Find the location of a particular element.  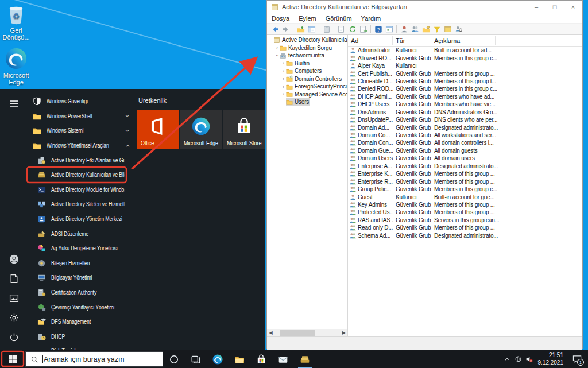

pictures-button is located at coordinates (14, 298).